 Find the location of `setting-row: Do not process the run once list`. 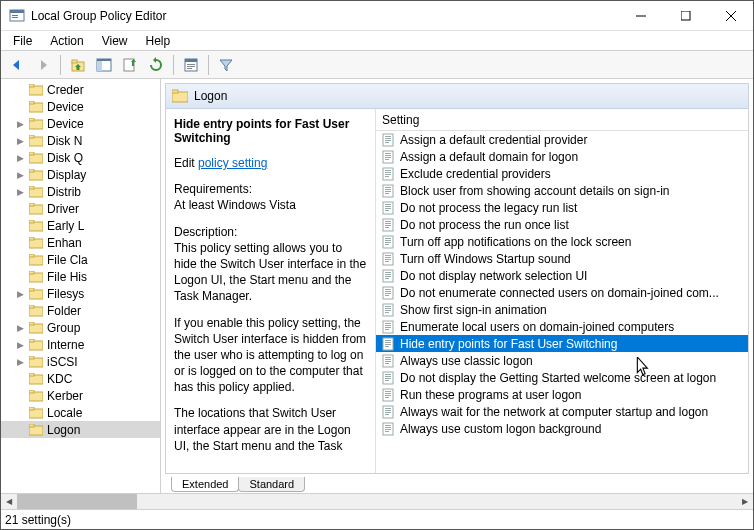

setting-row: Do not process the run once list is located at coordinates (562, 224).